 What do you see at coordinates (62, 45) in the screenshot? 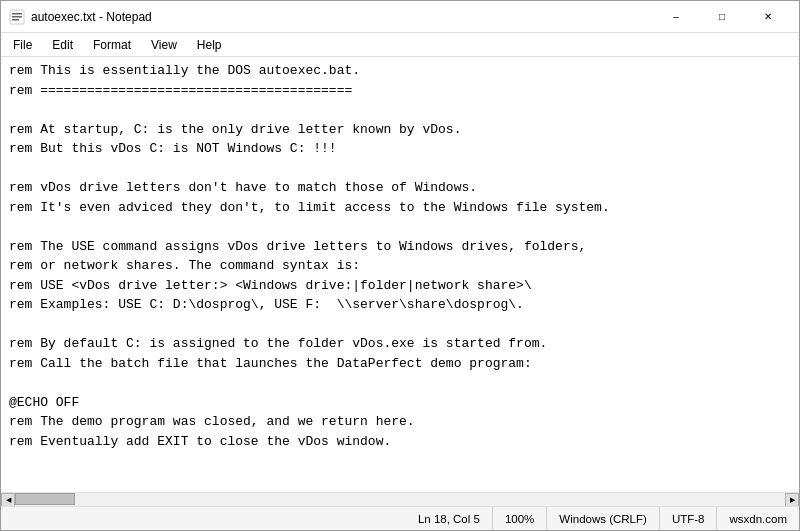
I see `menu-edit: Edit` at bounding box center [62, 45].